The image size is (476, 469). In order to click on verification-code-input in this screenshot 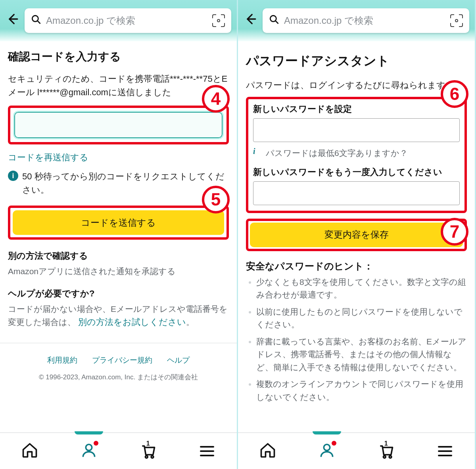, I will do `click(118, 125)`.